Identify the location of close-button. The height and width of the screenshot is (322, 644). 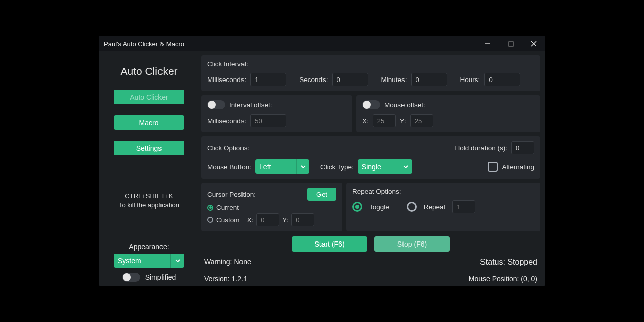
(534, 44).